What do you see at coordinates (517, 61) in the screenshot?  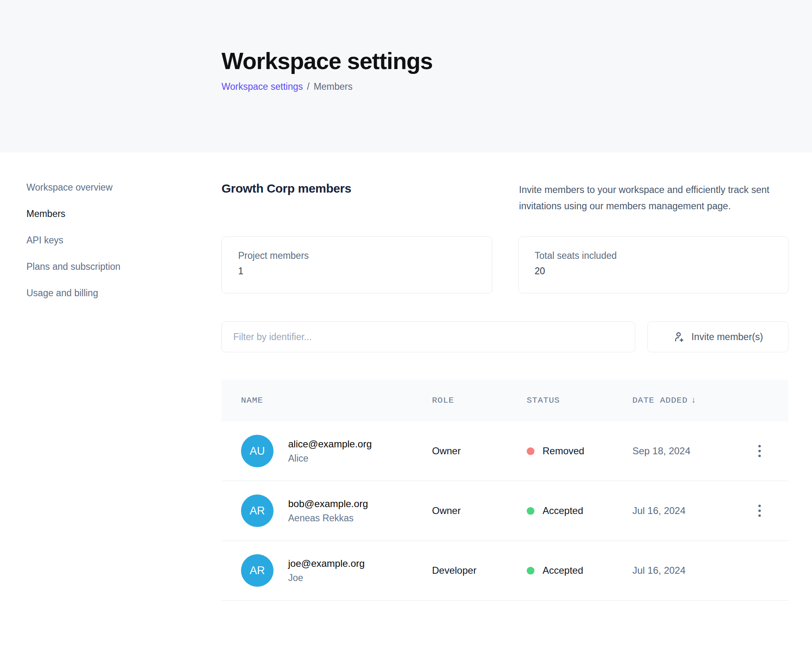 I see `page-title: Workspace settings` at bounding box center [517, 61].